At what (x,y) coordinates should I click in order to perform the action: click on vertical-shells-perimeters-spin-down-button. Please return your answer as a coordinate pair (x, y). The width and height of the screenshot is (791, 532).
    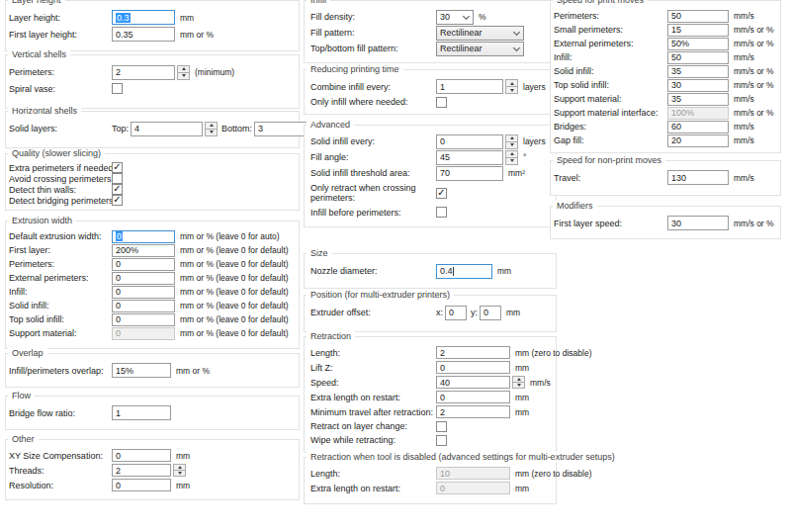
    Looking at the image, I should click on (184, 76).